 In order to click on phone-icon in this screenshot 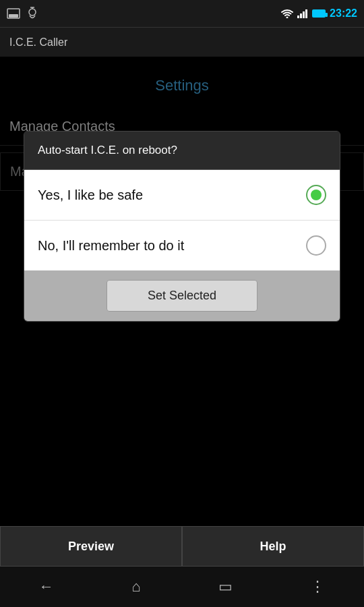, I will do `click(32, 13)`.